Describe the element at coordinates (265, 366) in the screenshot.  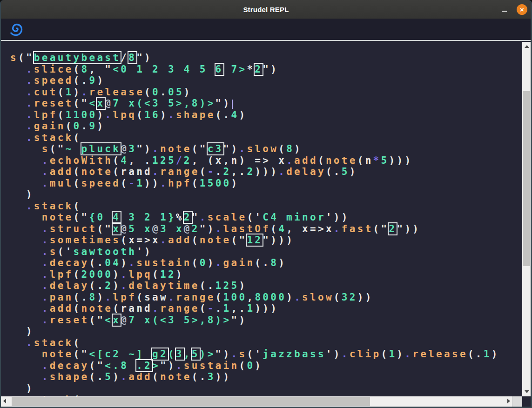
I see `code-line: .decay("<.8 .2>").sustain(0)` at that location.